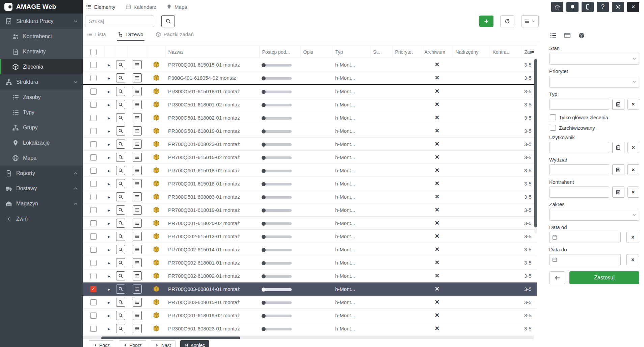 The height and width of the screenshot is (347, 644). What do you see at coordinates (553, 117) in the screenshot?
I see `only-main-checkbox` at bounding box center [553, 117].